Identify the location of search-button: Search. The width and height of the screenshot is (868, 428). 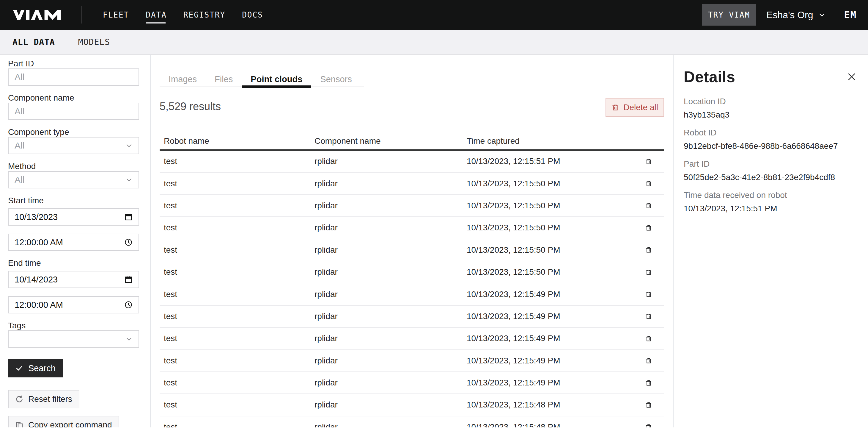
(35, 368).